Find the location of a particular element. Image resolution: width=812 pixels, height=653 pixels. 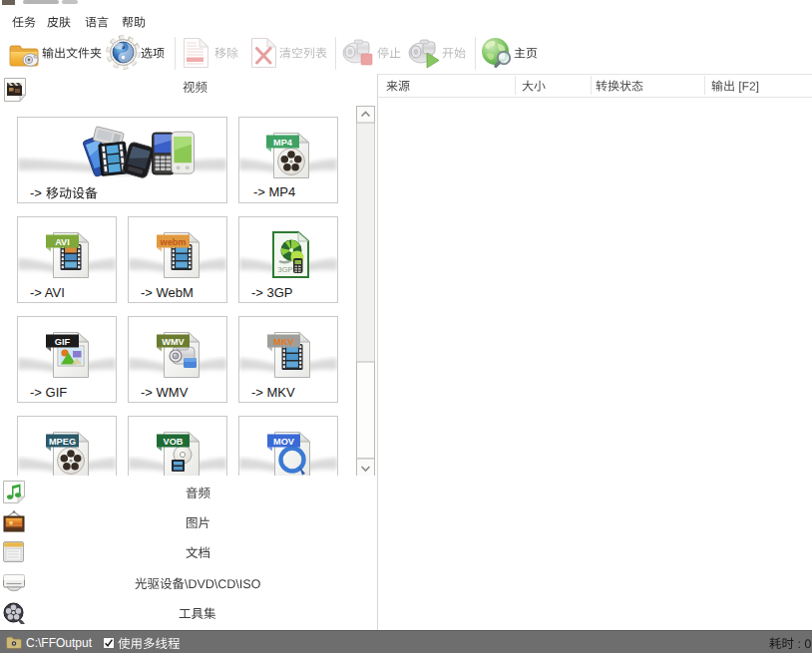

svg-text: VOB is located at coordinates (174, 442).